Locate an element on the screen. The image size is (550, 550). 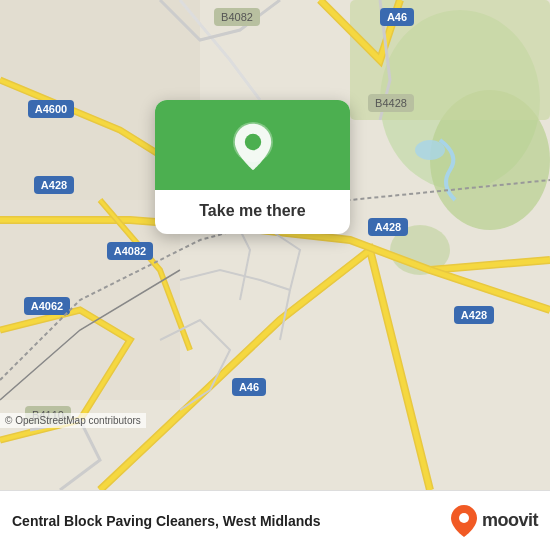
moovit-logo: moovit is located at coordinates (494, 521).